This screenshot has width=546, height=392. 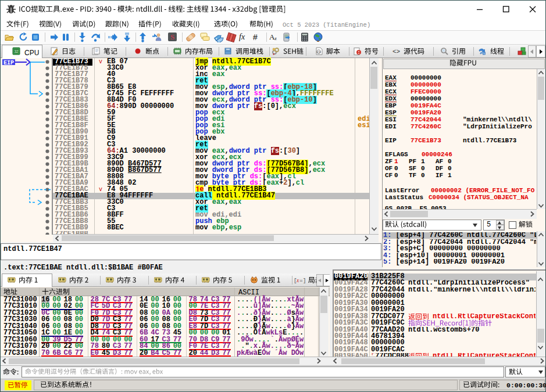 What do you see at coordinates (9, 63) in the screenshot?
I see `svg-text: EIP` at bounding box center [9, 63].